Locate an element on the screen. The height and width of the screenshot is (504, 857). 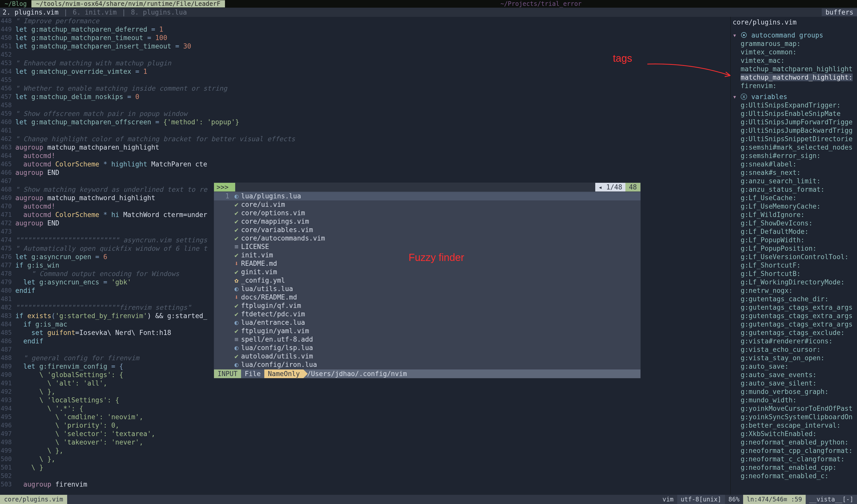
leaderf-item: ✔core/ui.vim is located at coordinates (427, 205).